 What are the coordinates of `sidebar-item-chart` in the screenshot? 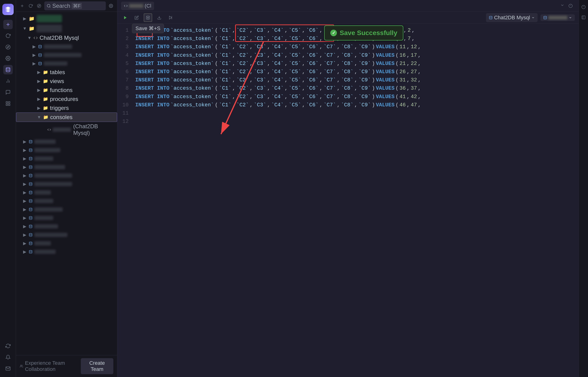 It's located at (8, 81).